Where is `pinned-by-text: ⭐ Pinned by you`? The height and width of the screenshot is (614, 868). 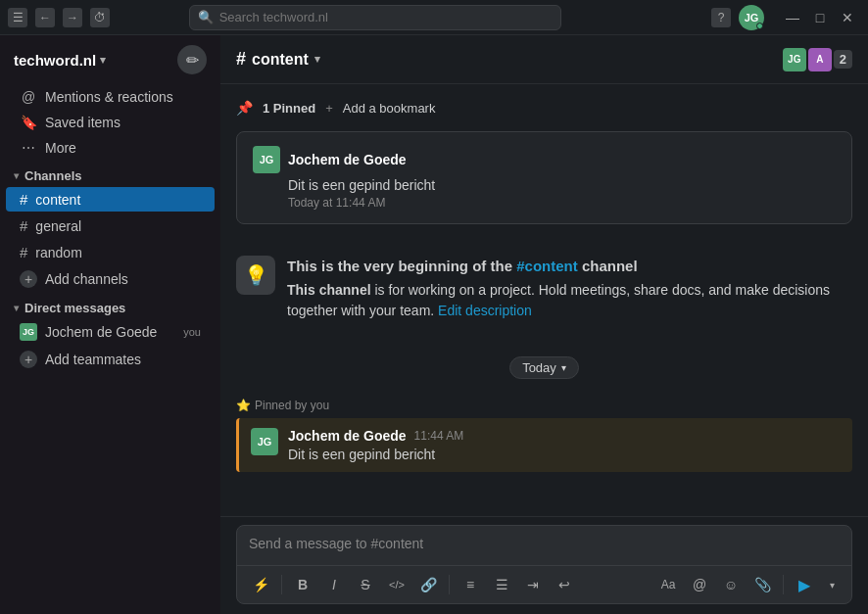
pinned-by-text: ⭐ Pinned by you is located at coordinates (545, 405).